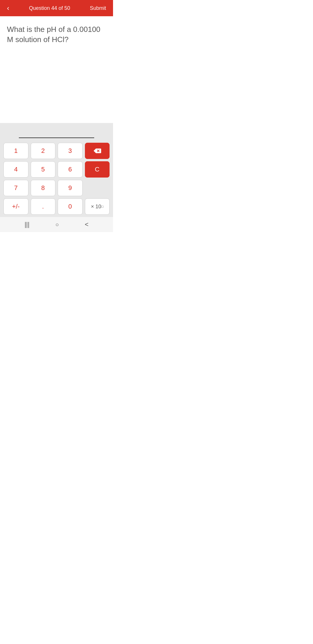 The image size is (313, 644). What do you see at coordinates (16, 188) in the screenshot?
I see `key-7: 7` at bounding box center [16, 188].